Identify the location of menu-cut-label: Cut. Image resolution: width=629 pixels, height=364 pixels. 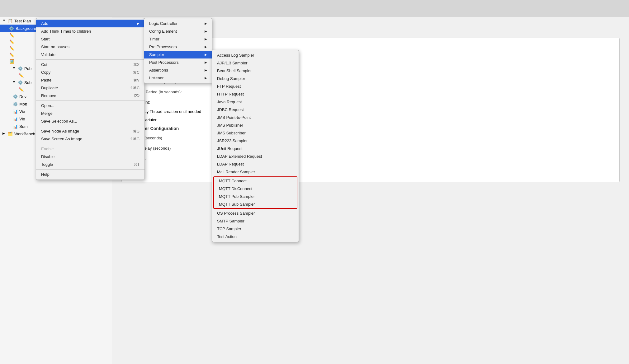
(44, 65).